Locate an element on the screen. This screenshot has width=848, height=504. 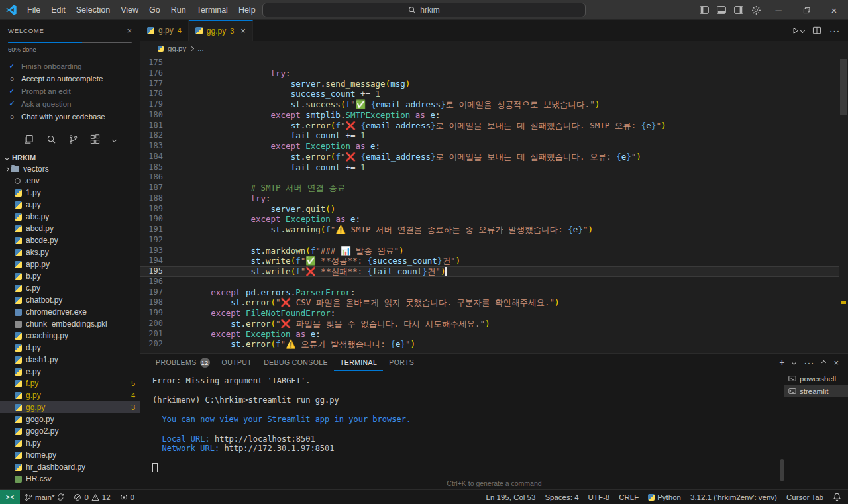
code-line: 179 st.success(f"✅ {email_address}로 이메일을… is located at coordinates (490, 105).